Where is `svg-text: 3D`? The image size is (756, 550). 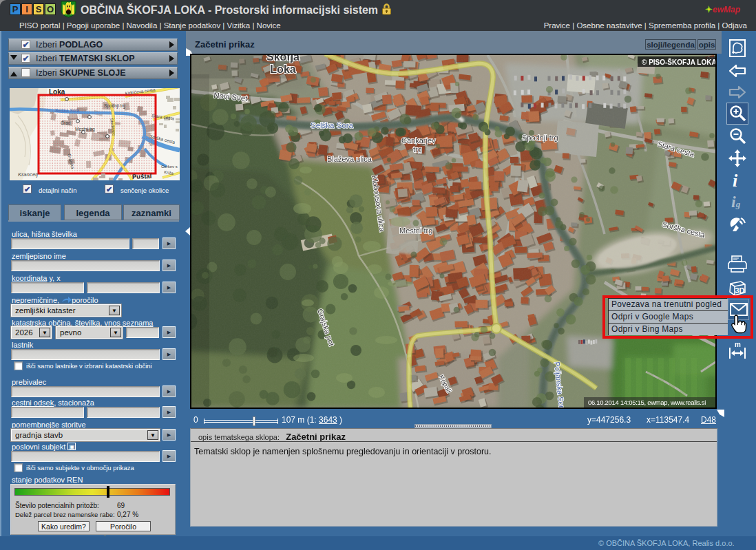 svg-text: 3D is located at coordinates (740, 290).